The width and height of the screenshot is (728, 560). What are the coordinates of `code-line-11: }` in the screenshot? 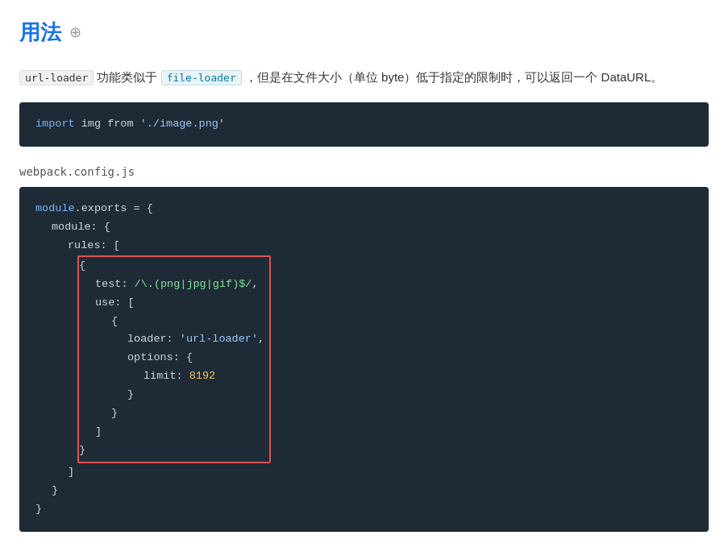 It's located at (172, 414).